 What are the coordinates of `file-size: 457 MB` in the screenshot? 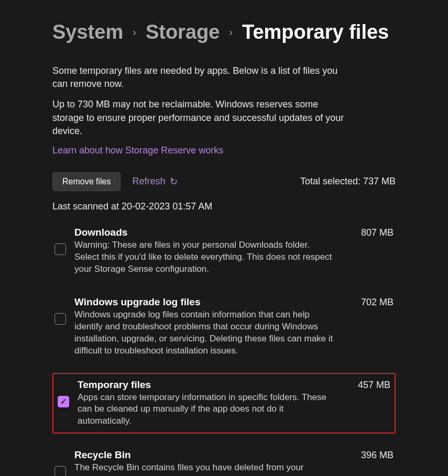 It's located at (374, 385).